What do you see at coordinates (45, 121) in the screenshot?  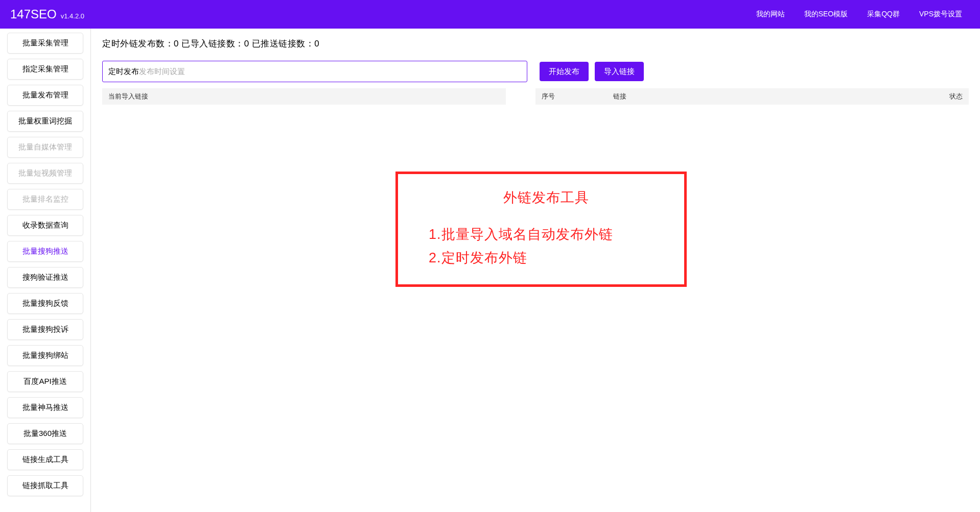 I see `sidebar-item-weight-word: 批量权重词挖掘` at bounding box center [45, 121].